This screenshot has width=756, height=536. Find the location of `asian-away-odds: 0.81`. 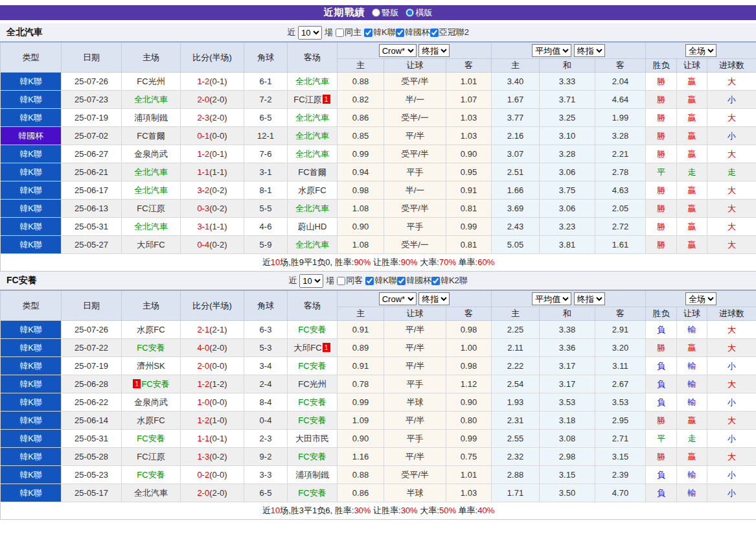

asian-away-odds: 0.81 is located at coordinates (469, 245).